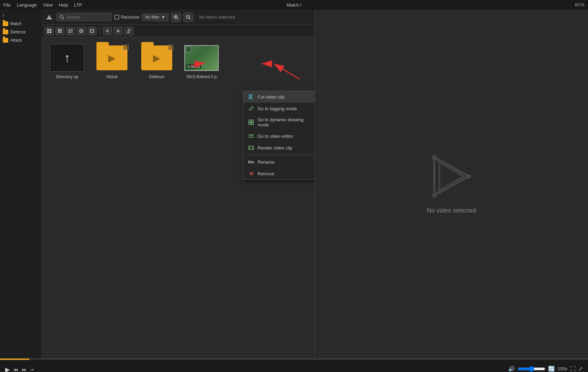  Describe the element at coordinates (21, 32) in the screenshot. I see `sidebar-item-defence: Defence` at that location.